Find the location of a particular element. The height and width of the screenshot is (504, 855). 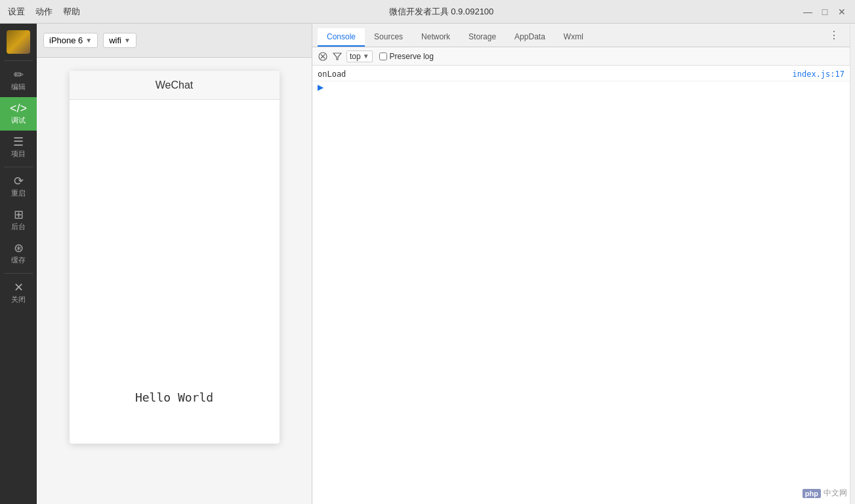

sidebar-item-edit: ✏ 编辑 is located at coordinates (18, 80).